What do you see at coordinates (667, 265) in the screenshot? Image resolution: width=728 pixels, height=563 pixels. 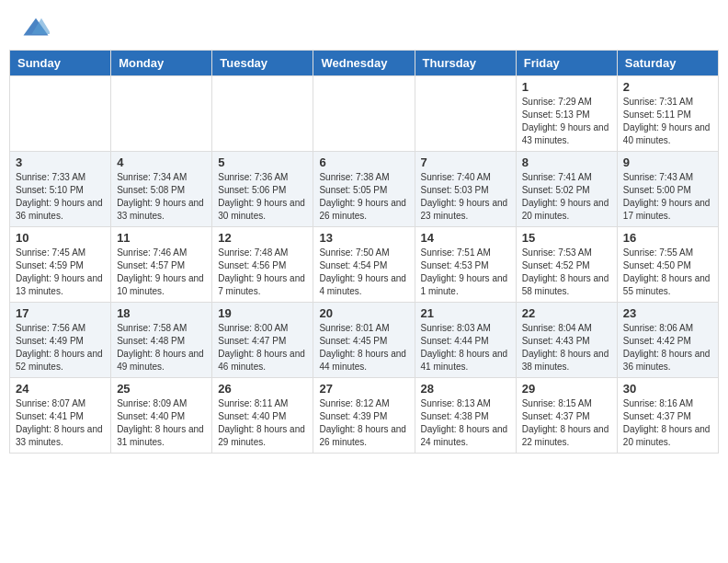 I see `calendar-day-16: 16Sunrise: 7:55 AM Sunset: 4:50 PM Dayli…` at bounding box center [667, 265].